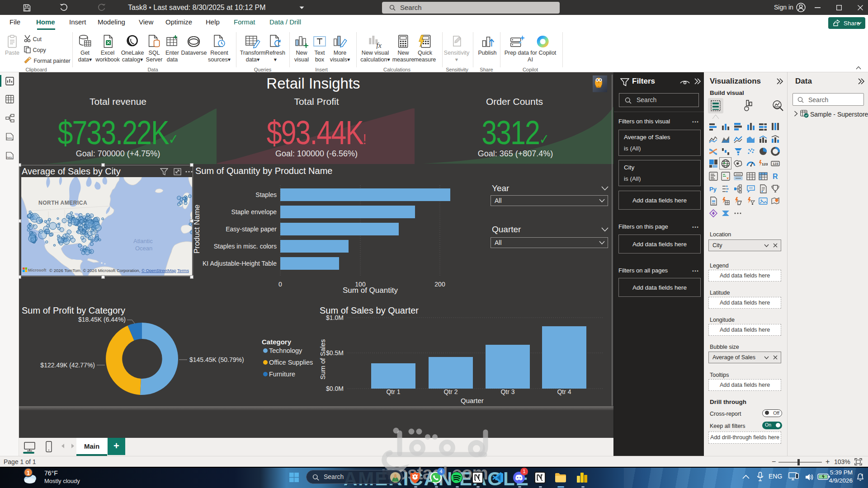 Image resolution: width=868 pixels, height=488 pixels. Describe the element at coordinates (282, 374) in the screenshot. I see `svg-text: Furniture` at that location.